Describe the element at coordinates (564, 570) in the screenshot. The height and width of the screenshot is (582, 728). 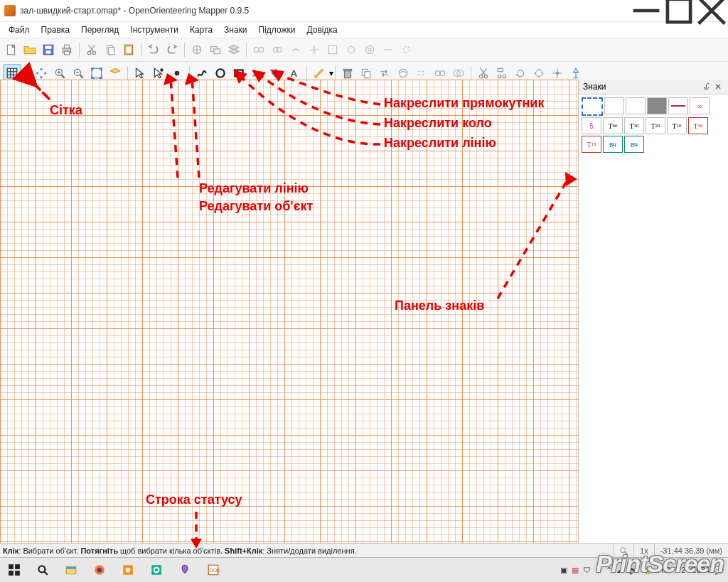
I see `tray-icon: ▣` at that location.